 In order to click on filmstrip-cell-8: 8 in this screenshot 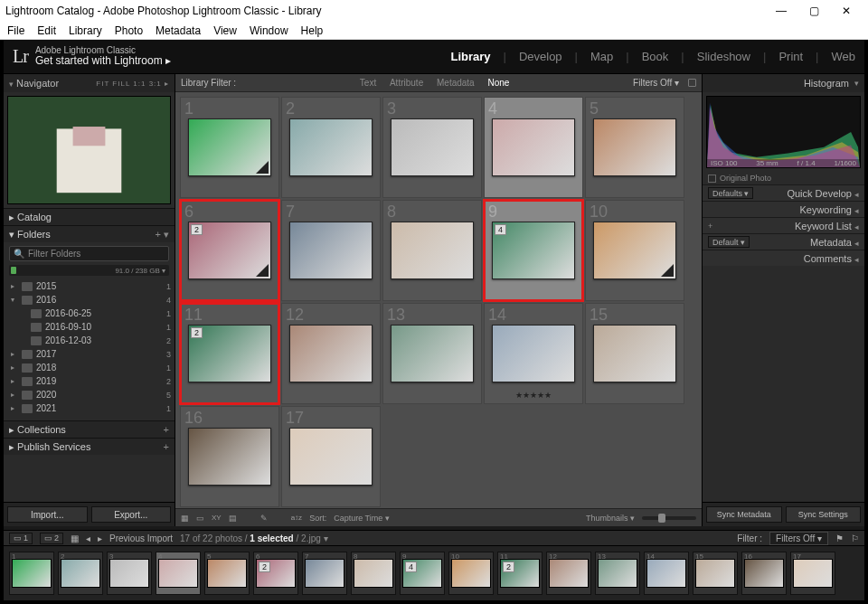, I will do `click(373, 573)`.